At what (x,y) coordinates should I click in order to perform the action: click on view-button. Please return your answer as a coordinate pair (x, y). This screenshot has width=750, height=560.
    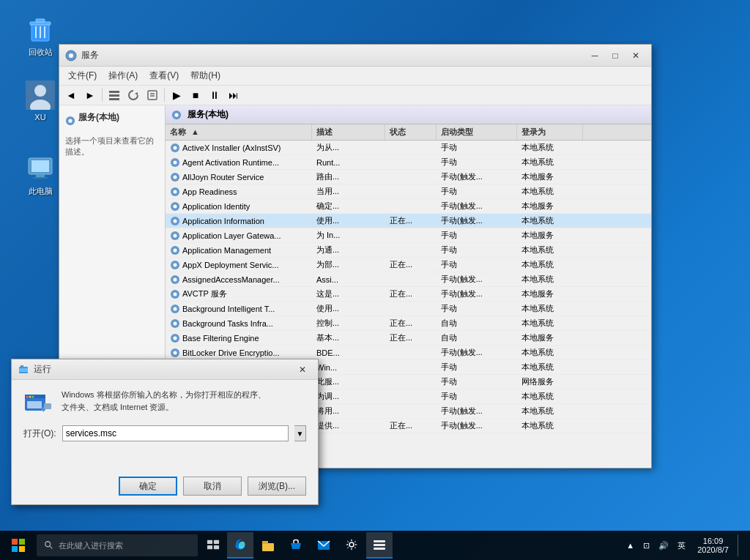
    Looking at the image, I should click on (114, 95).